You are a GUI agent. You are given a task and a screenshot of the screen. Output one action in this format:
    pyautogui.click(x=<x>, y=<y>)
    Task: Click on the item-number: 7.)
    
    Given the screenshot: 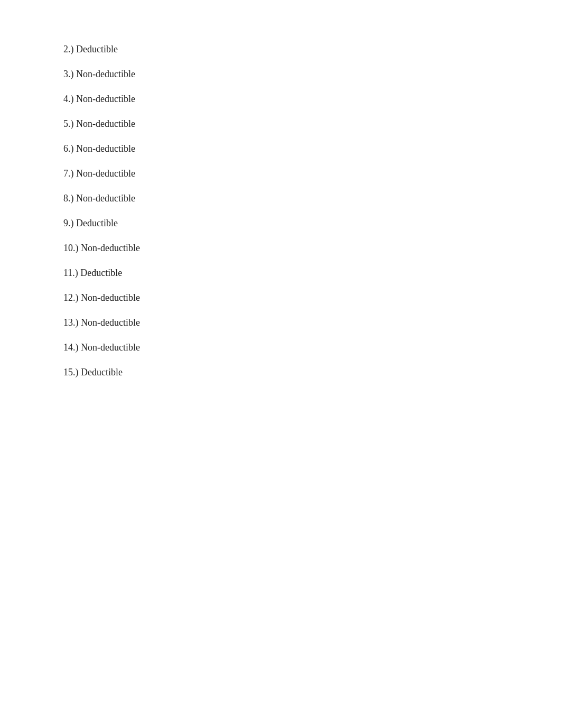 What is the action you would take?
    pyautogui.click(x=70, y=173)
    